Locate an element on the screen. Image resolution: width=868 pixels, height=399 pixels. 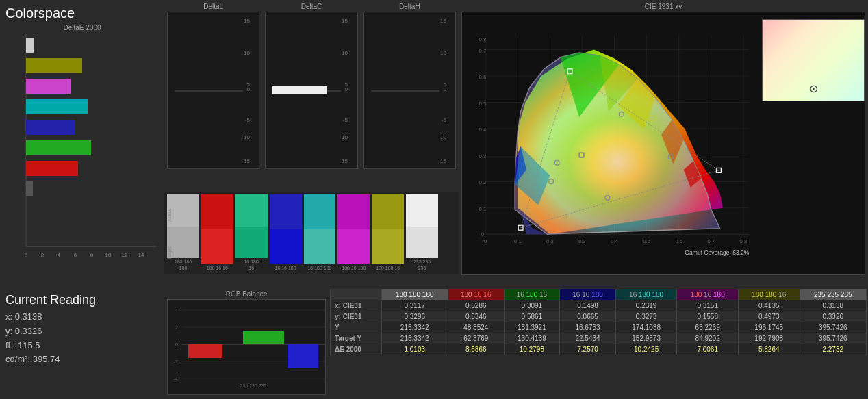
table-cell: 84.9202 is located at coordinates (708, 339).